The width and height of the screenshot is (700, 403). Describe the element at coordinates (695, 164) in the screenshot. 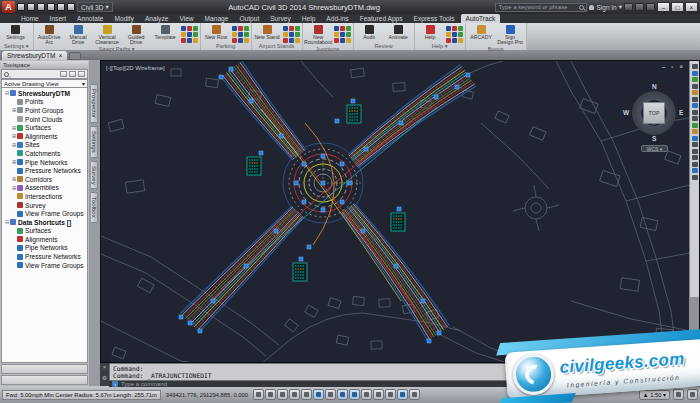

I see `zoom-in-icon` at that location.